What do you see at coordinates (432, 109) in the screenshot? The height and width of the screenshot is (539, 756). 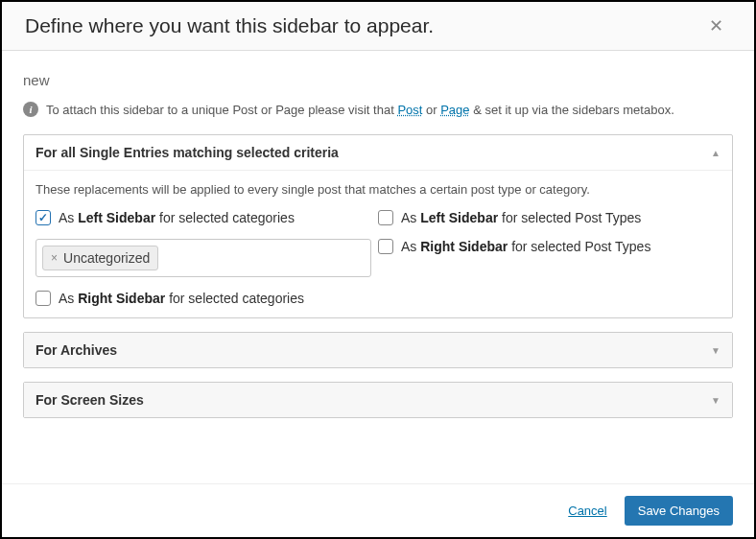 I see `hint-middle: or` at bounding box center [432, 109].